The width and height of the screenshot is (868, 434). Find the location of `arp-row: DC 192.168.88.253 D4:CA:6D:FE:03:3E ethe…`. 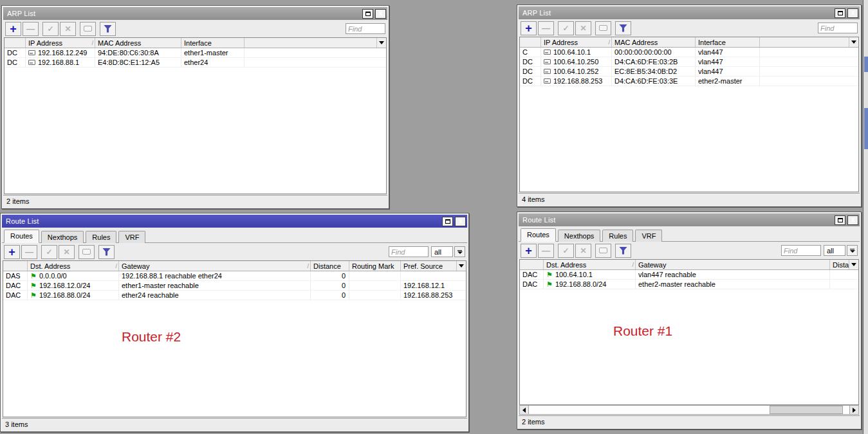

arp-row: DC 192.168.88.253 D4:CA:6D:FE:03:3E ethe… is located at coordinates (689, 81).